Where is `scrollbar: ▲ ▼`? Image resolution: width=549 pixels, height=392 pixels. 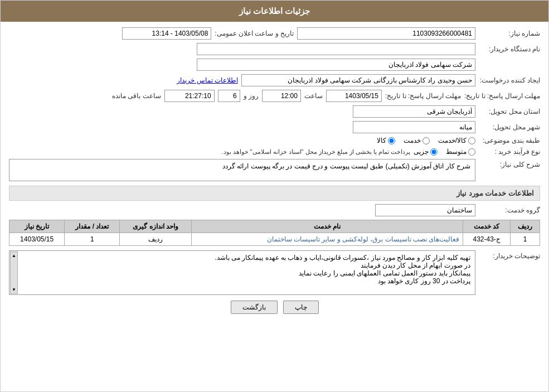
scrollbar: ▲ ▼ is located at coordinates (14, 273).